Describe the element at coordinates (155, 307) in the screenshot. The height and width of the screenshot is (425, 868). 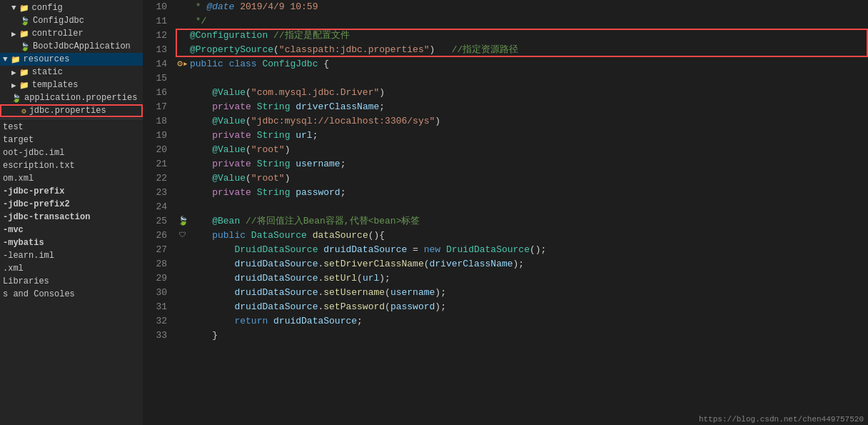
I see `line-num-31: 31` at that location.